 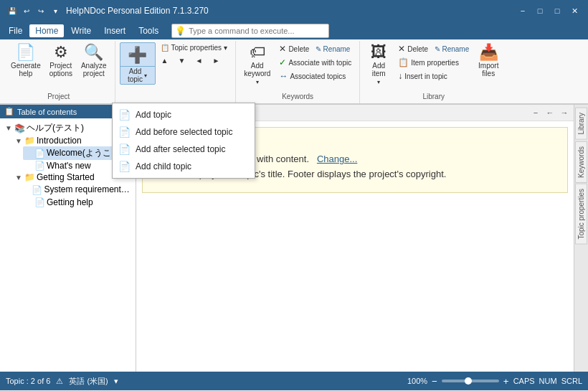 I want to click on menu-tools: Tools, so click(x=148, y=31).